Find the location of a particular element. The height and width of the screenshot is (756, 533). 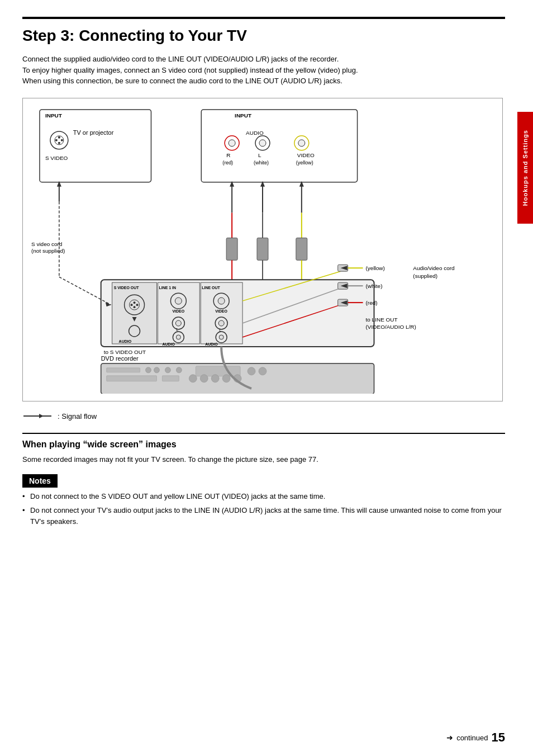

continued-arrow: ➜ is located at coordinates (450, 738).